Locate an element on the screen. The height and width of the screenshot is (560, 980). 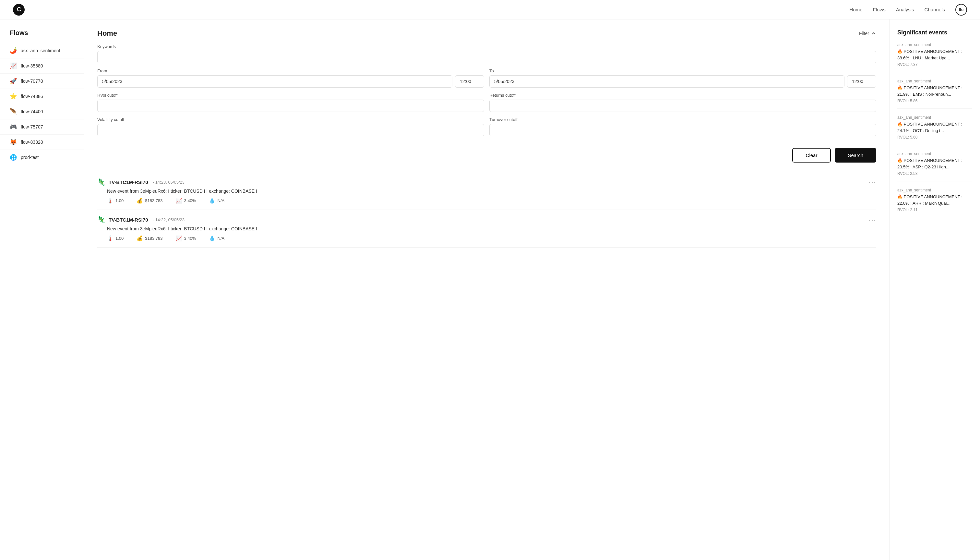
filter-label: Filter is located at coordinates (864, 33).